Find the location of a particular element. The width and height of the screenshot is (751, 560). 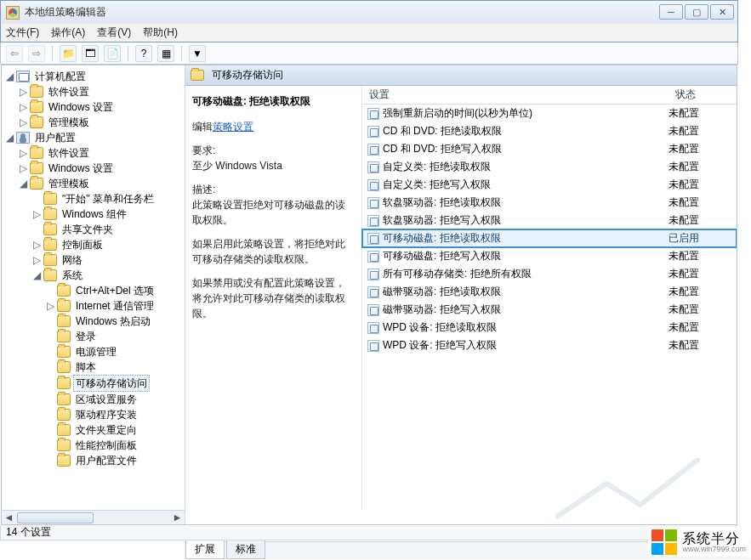

tree-item: 脚本 is located at coordinates (86, 367).